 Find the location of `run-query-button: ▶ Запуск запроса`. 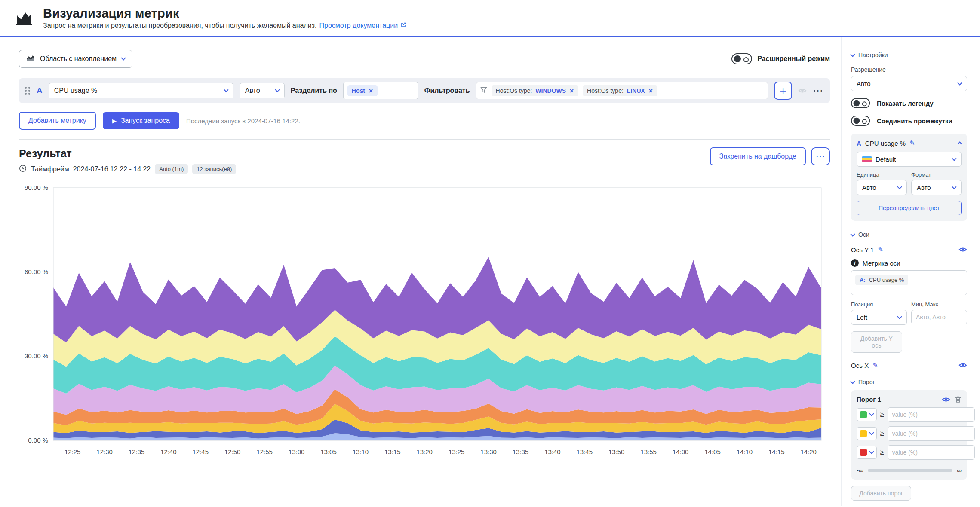

run-query-button: ▶ Запуск запроса is located at coordinates (141, 121).